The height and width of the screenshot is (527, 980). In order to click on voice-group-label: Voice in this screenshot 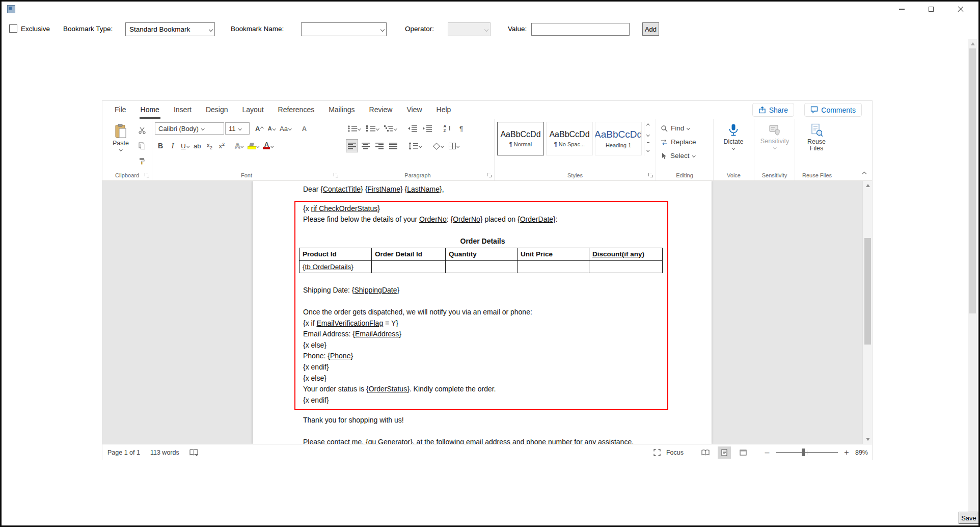, I will do `click(733, 175)`.